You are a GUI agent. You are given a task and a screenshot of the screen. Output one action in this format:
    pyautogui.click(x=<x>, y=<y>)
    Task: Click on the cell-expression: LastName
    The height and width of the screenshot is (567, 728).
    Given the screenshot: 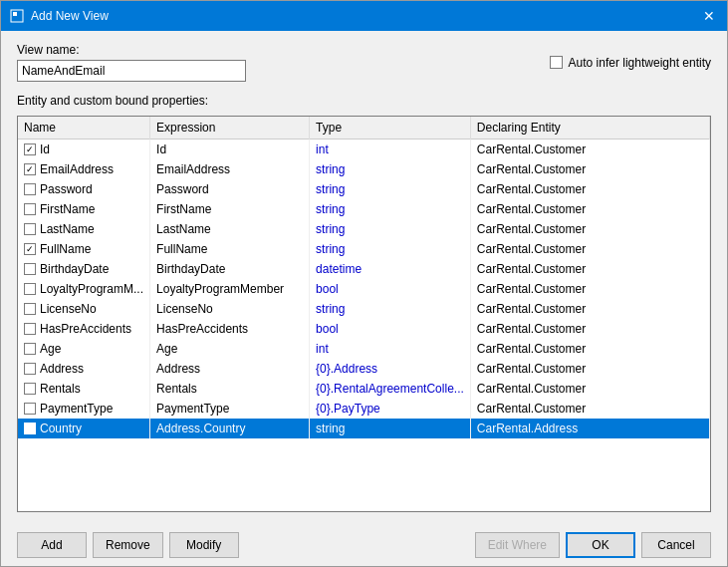 What is the action you would take?
    pyautogui.click(x=230, y=229)
    